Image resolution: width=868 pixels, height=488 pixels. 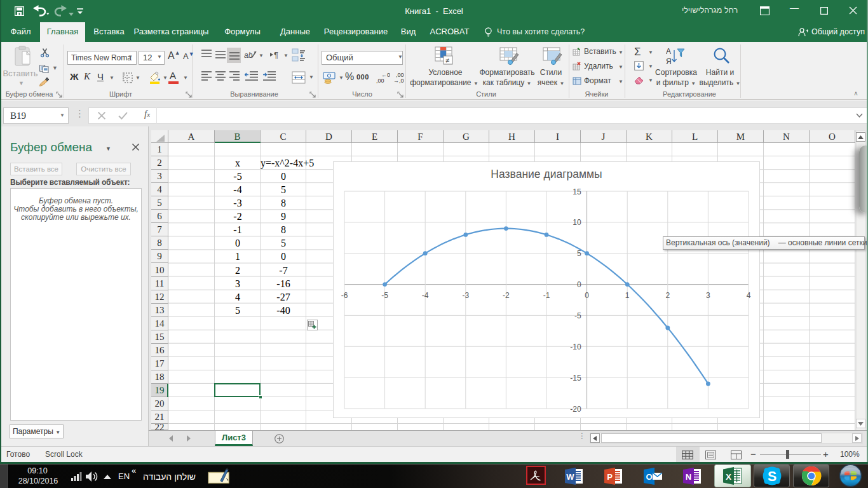 What do you see at coordinates (426, 295) in the screenshot?
I see `svg-text: -4` at bounding box center [426, 295].